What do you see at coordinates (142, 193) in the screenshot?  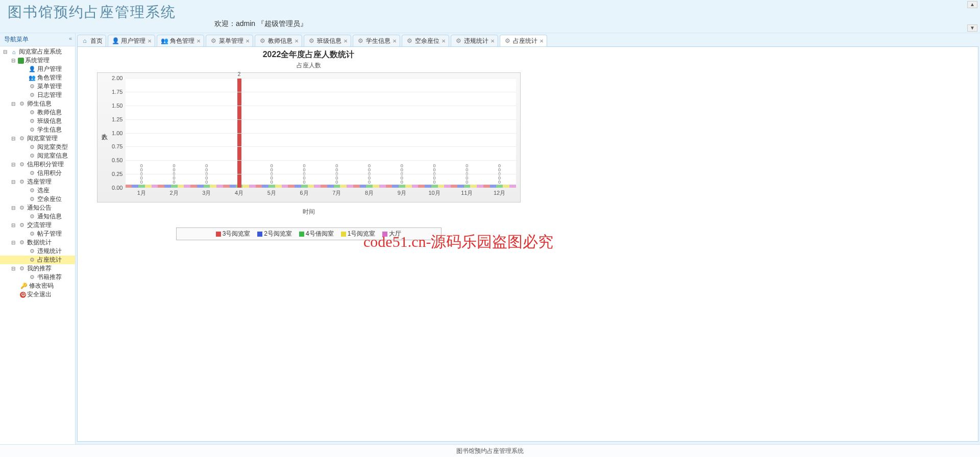 I see `xtick-label: 1月` at bounding box center [142, 193].